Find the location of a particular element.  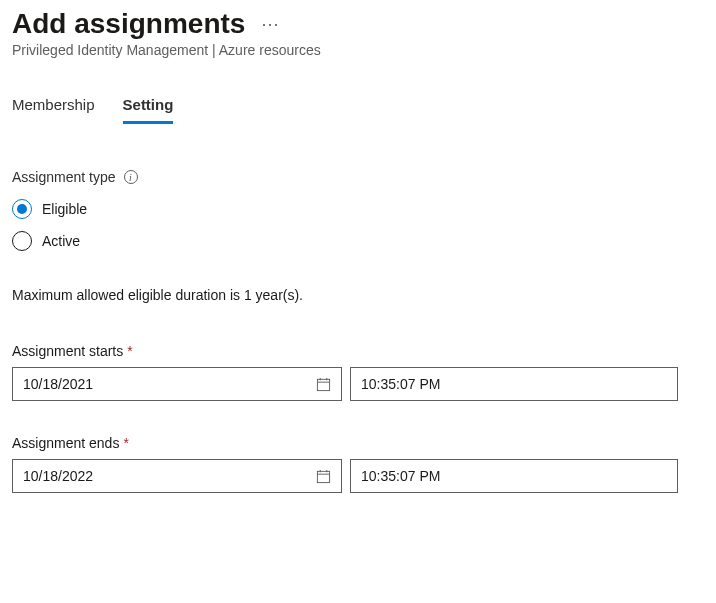

radio-active: Active is located at coordinates (358, 241).